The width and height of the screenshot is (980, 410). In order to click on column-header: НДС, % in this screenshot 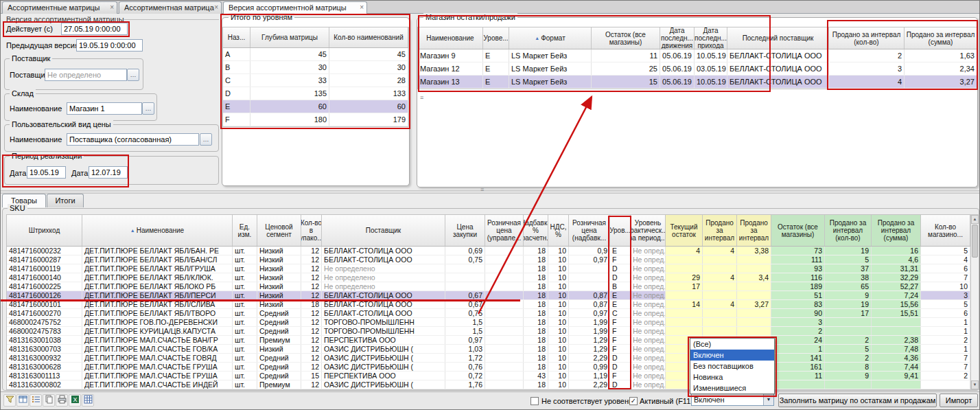, I will do `click(559, 231)`.